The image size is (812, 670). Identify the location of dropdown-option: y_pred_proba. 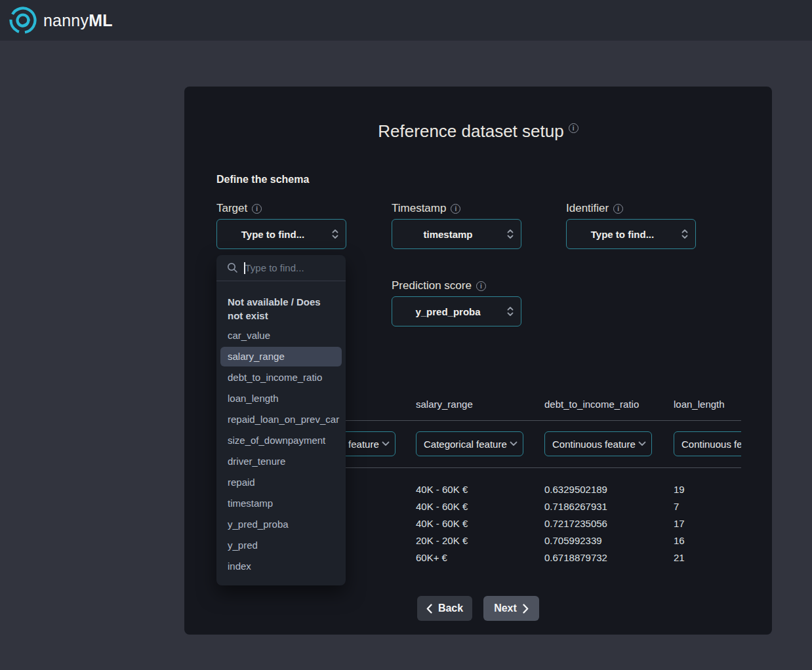
(281, 524).